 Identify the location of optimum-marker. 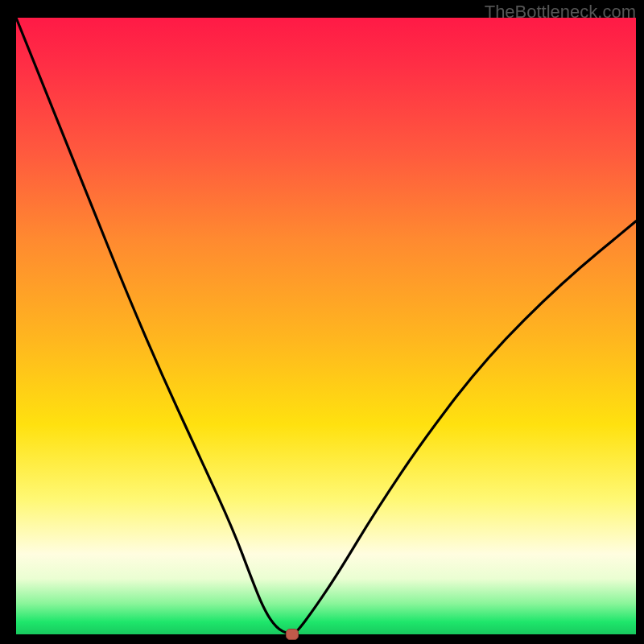
(292, 634).